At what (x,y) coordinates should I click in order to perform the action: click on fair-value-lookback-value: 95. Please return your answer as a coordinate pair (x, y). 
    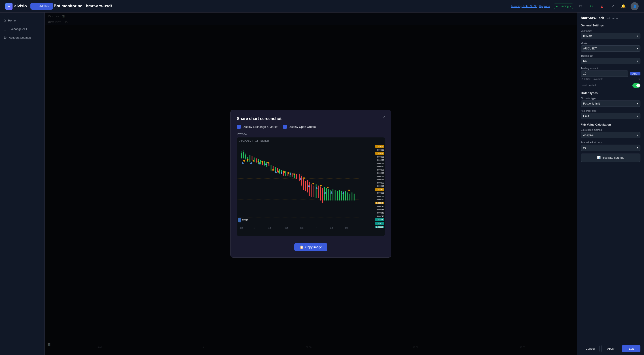
    Looking at the image, I should click on (584, 148).